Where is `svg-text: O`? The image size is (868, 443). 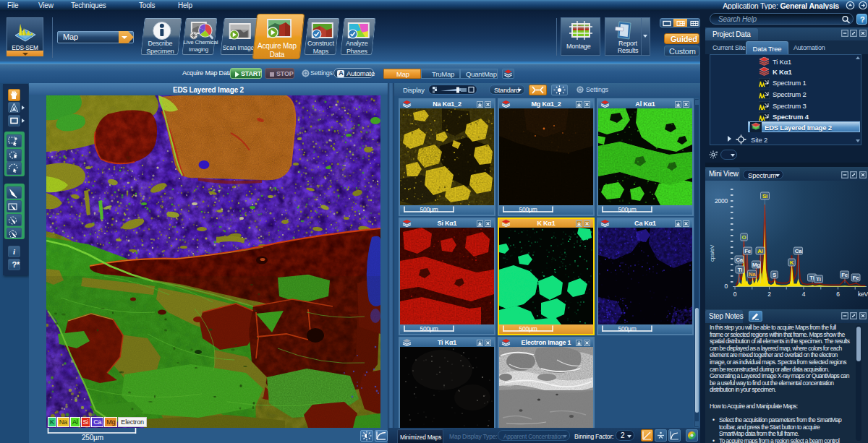 svg-text: O is located at coordinates (744, 237).